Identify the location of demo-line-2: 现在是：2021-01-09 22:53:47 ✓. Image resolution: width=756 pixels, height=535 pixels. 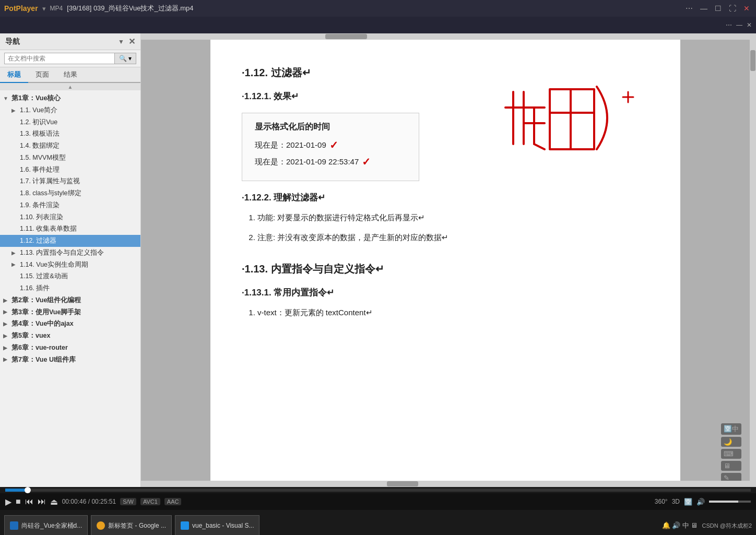
(330, 162).